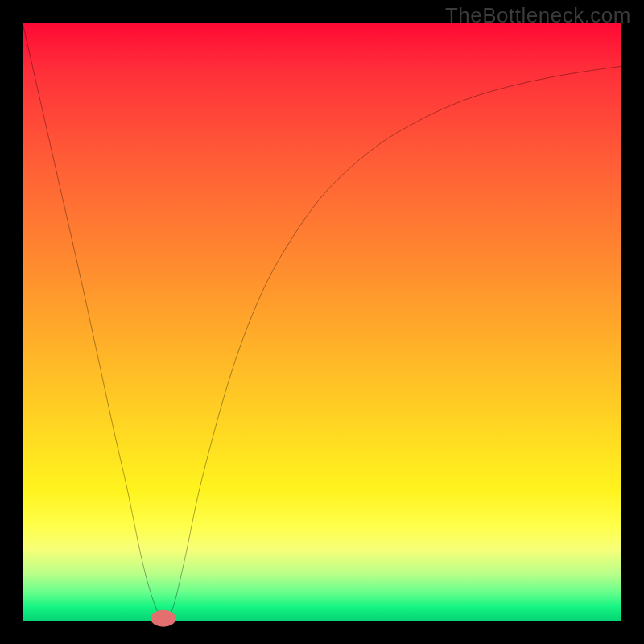  What do you see at coordinates (538, 16) in the screenshot?
I see `watermark-text: TheBottleneck.com` at bounding box center [538, 16].